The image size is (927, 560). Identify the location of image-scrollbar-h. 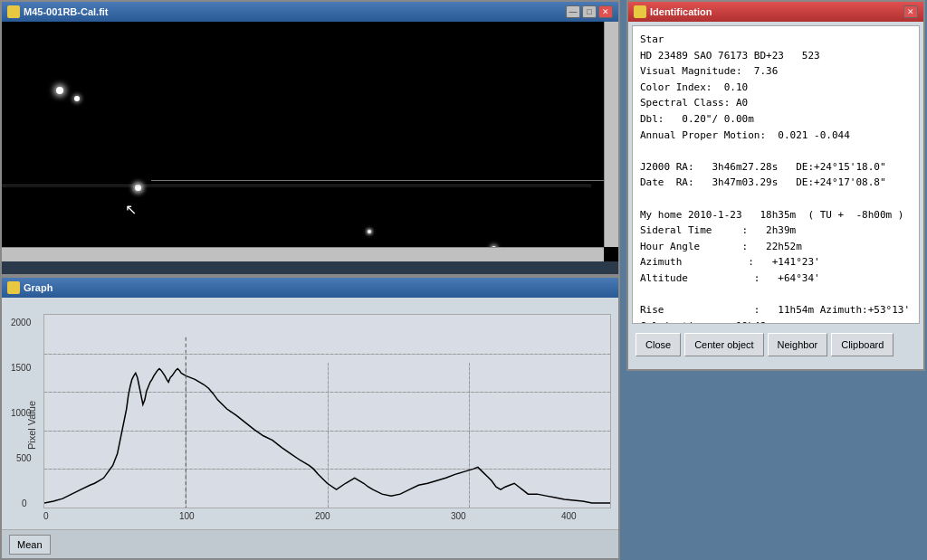
(302, 254).